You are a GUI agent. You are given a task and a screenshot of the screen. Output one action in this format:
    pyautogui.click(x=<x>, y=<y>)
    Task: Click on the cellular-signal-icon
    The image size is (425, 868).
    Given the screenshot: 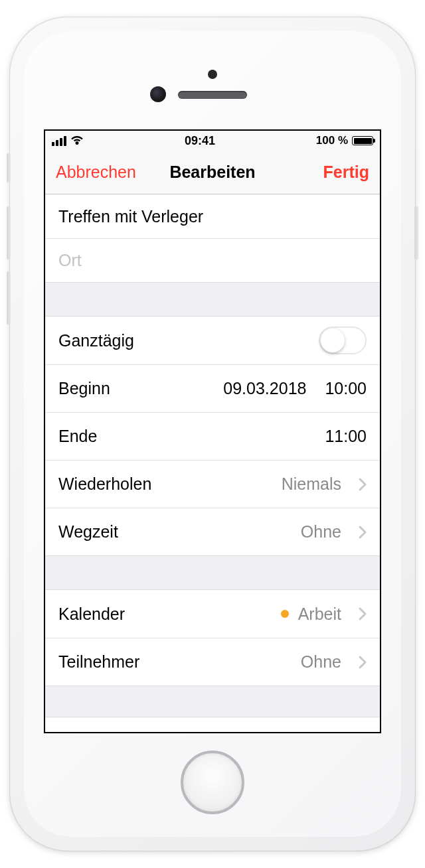 What is the action you would take?
    pyautogui.click(x=59, y=141)
    